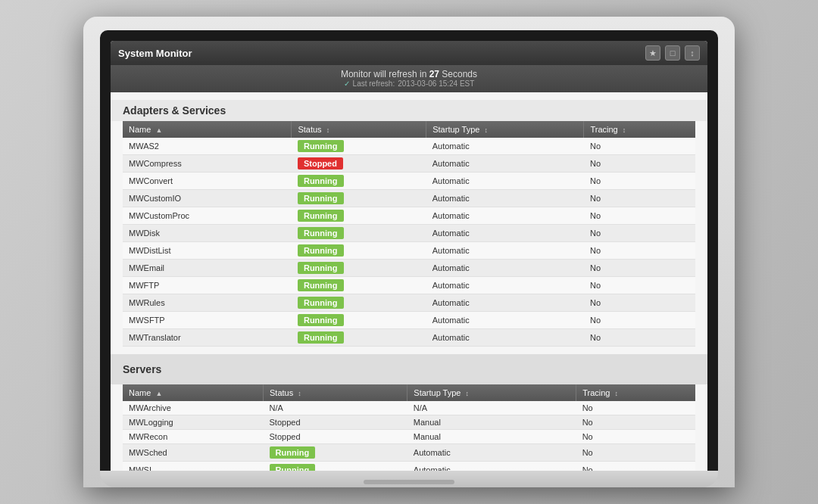 This screenshot has height=504, width=818. Describe the element at coordinates (208, 129) in the screenshot. I see `adapters-col-name: Name ▲` at that location.